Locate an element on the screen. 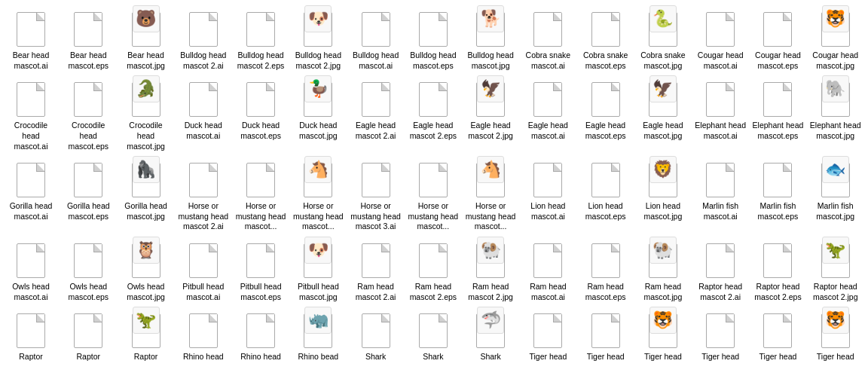  file-label: Lion head mascot.jpg is located at coordinates (663, 211).